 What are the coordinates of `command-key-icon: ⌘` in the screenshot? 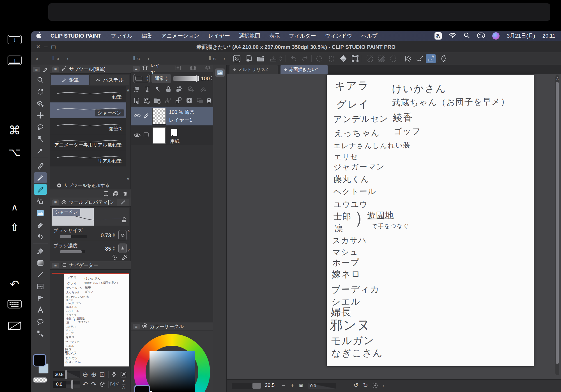 It's located at (15, 130).